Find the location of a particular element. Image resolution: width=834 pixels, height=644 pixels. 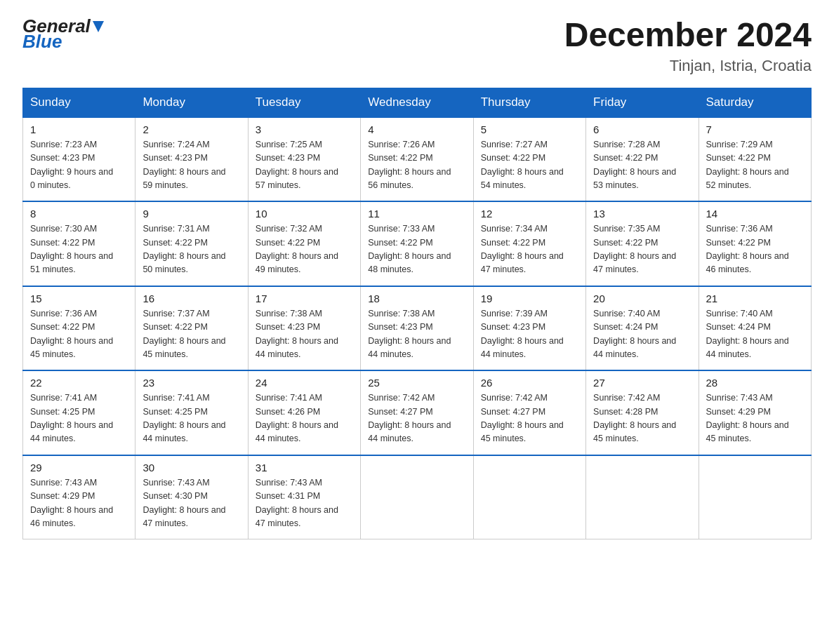

calendar-cell: 23Sunrise: 7:41 AMSunset: 4:25 PMDayligh… is located at coordinates (192, 412).